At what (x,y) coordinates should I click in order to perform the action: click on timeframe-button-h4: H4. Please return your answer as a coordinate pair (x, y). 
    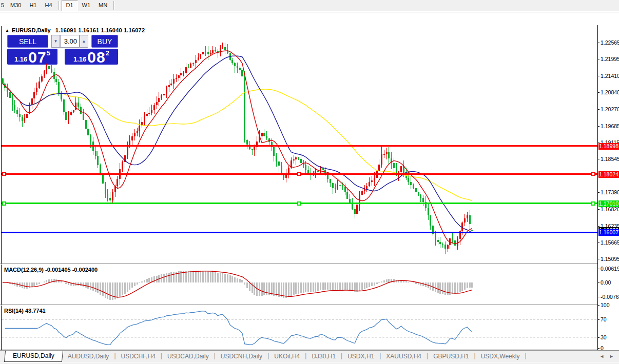
    Looking at the image, I should click on (48, 6).